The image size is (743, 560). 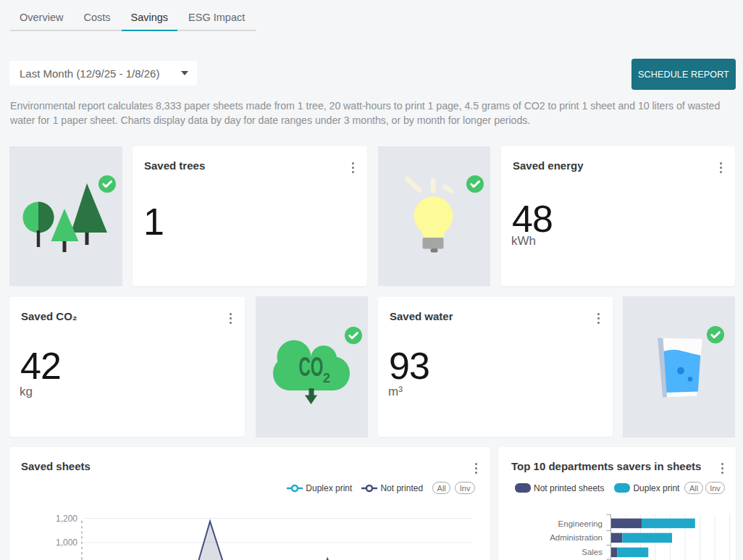 I want to click on saved-energy-menu-icon, so click(x=721, y=168).